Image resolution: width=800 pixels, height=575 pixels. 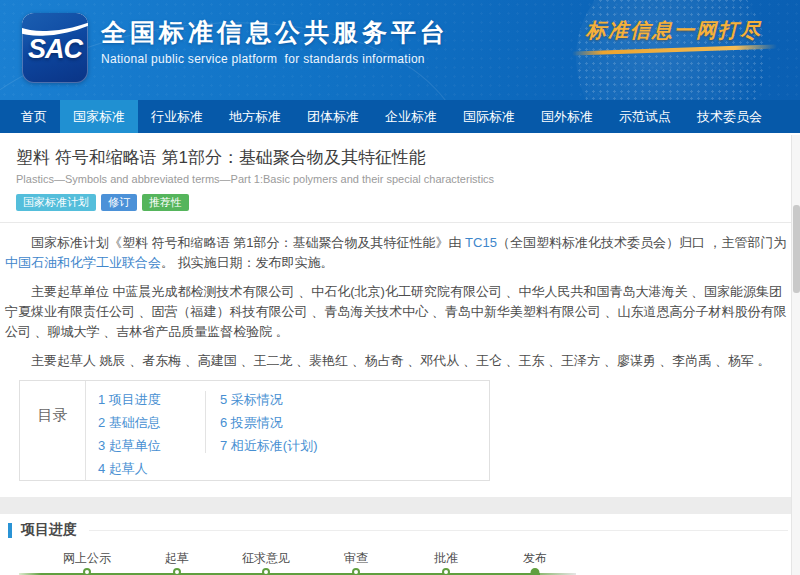 I want to click on summary-paragraph-drafting-units: 主要起草单位 中蓝晨光成都检测技术有限公司 、中石化(北京)化工研究院有限公司 …, so click(x=398, y=312).